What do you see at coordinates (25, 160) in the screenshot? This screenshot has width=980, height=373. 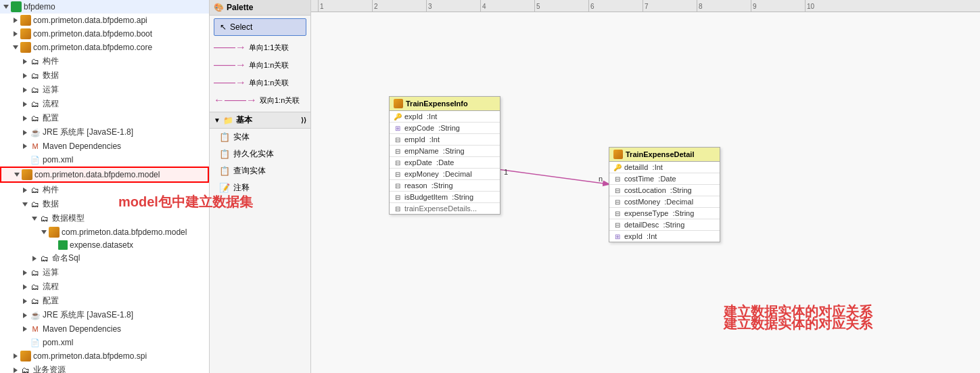 I see `expand-icon-placeholder` at bounding box center [25, 160].